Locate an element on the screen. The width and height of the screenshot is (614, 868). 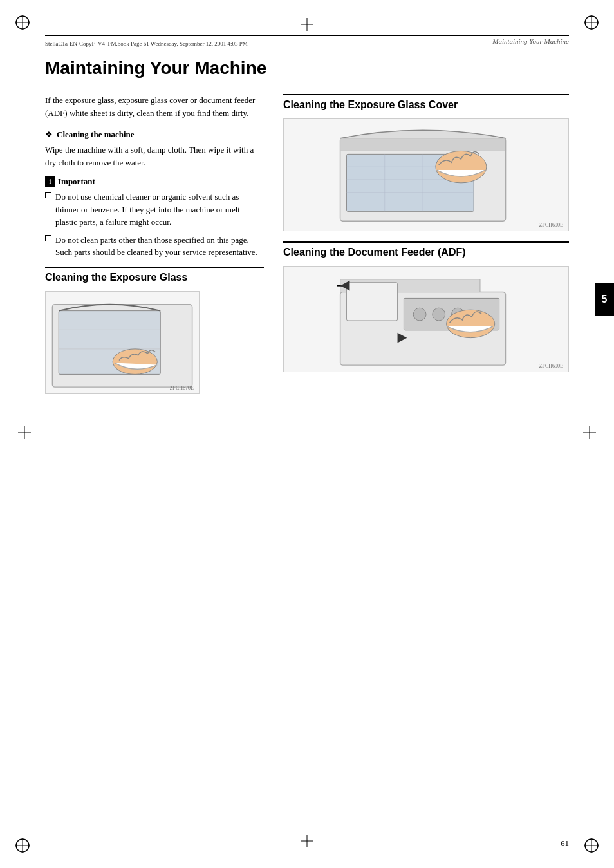
cleaning-machine-heading: ❖ Cleaning the machine is located at coordinates (154, 135).